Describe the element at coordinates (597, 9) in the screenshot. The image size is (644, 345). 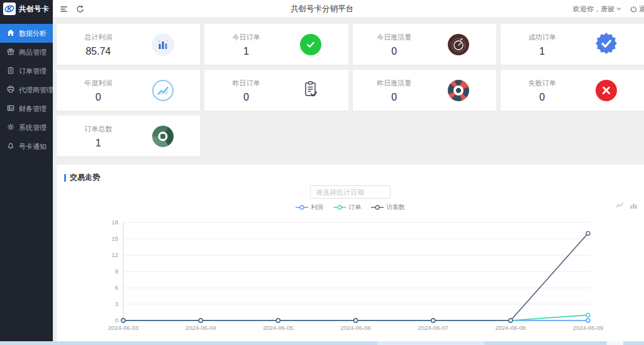
I see `user-menu: 欢迎你，唐骏` at that location.